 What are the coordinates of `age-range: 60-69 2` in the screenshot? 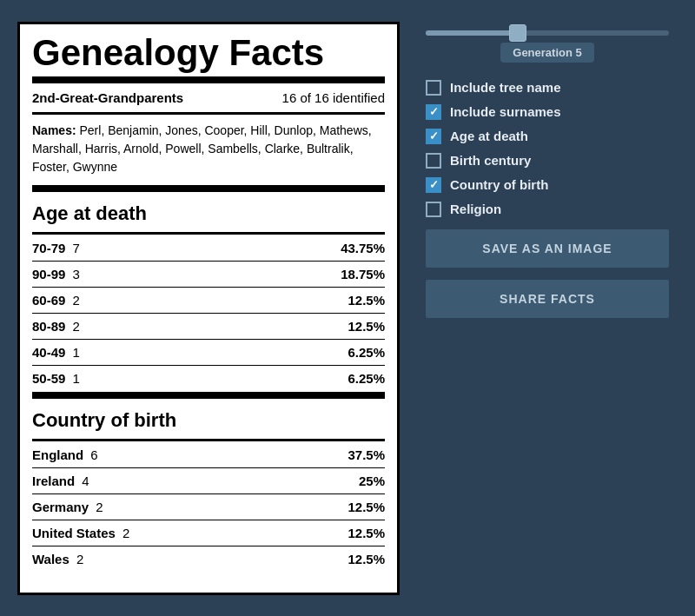 It's located at (56, 301).